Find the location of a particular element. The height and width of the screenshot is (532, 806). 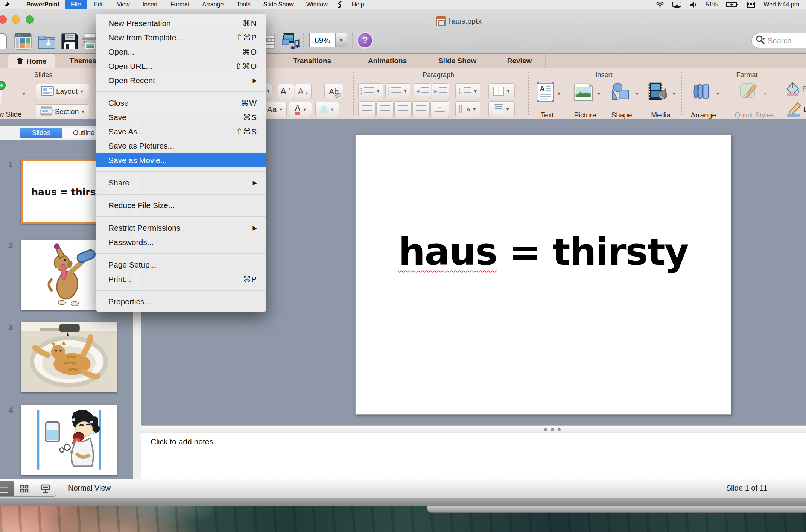

menu-edit: Edit is located at coordinates (99, 5).